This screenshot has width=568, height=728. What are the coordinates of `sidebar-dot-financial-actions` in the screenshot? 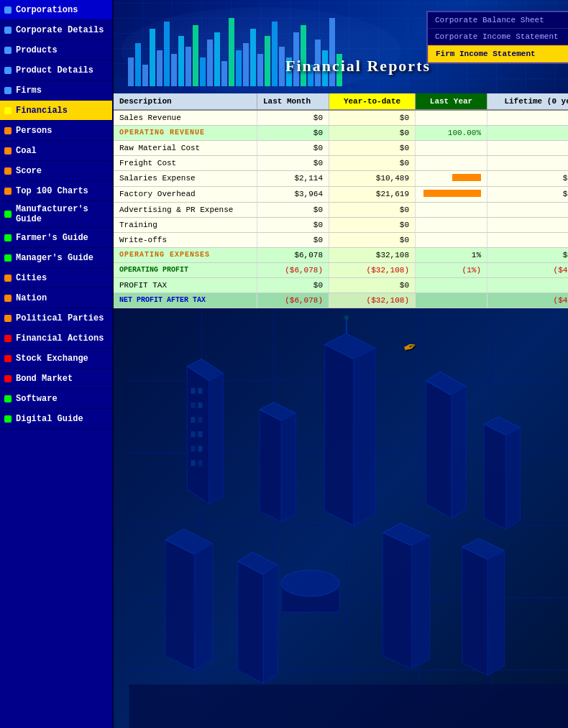 It's located at (8, 338).